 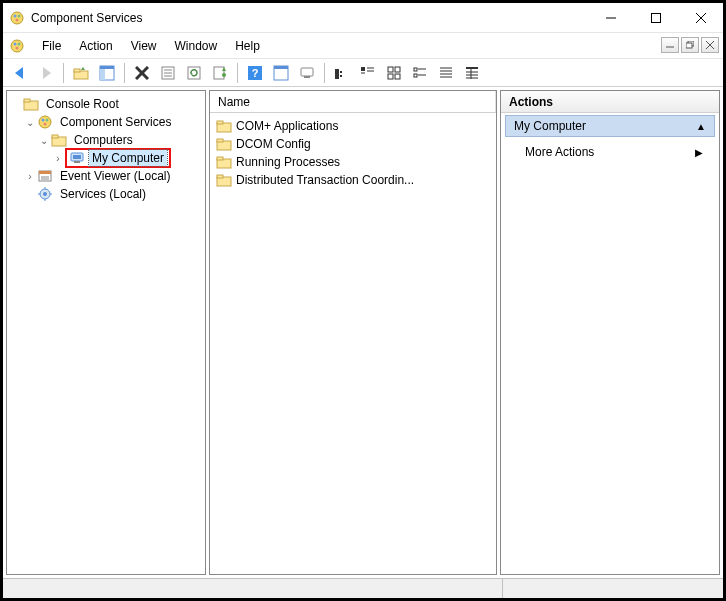 What do you see at coordinates (220, 73) in the screenshot?
I see `export-button` at bounding box center [220, 73].